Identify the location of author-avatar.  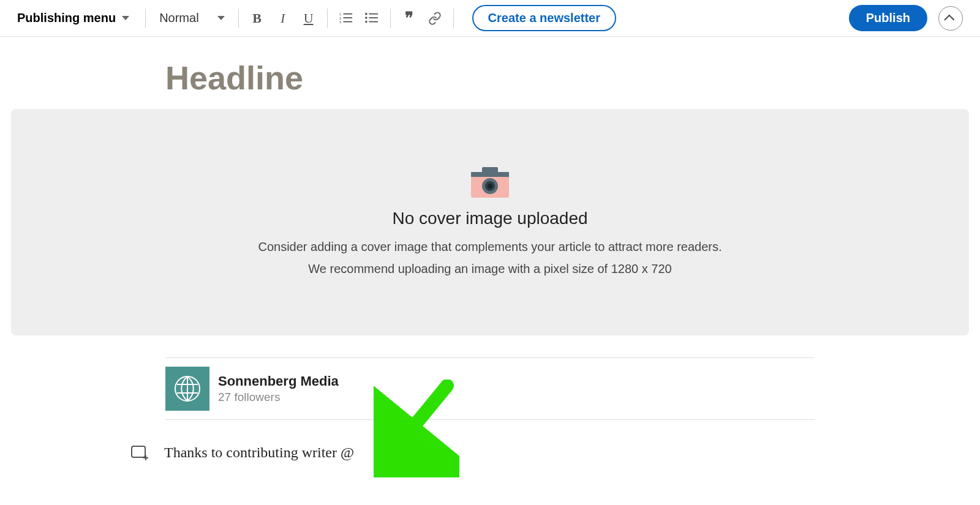
(187, 389).